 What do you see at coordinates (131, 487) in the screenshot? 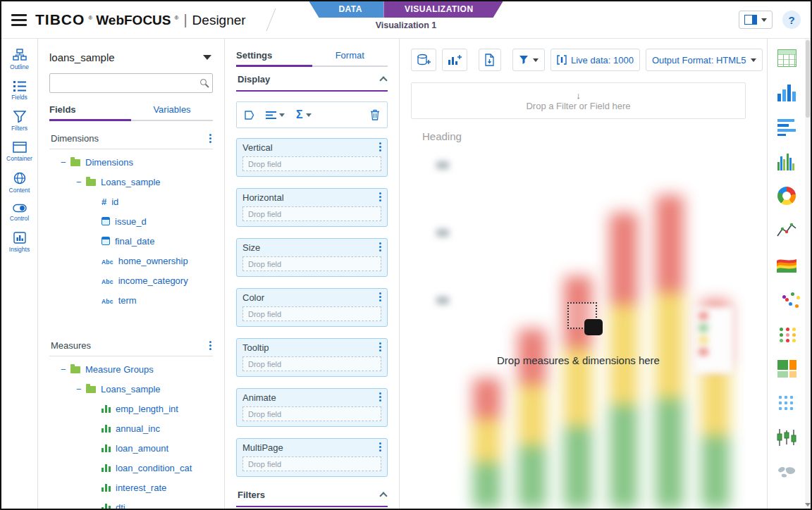
I see `tree-item: interest_rate` at bounding box center [131, 487].